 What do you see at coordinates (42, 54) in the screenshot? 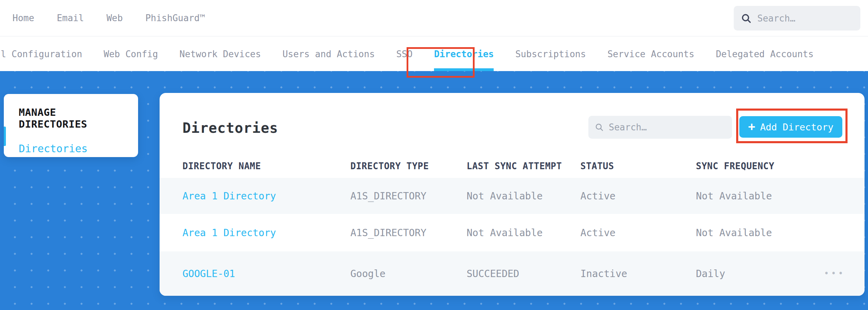
I see `tab-l-configuration: l Configuration` at bounding box center [42, 54].